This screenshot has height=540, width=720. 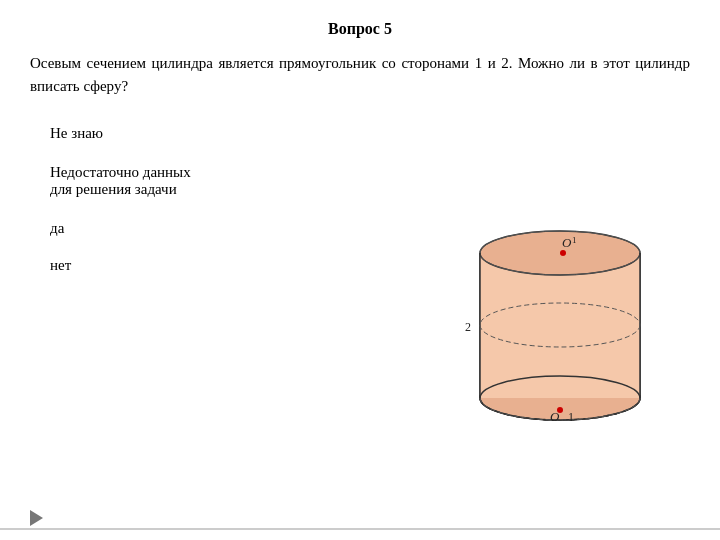 What do you see at coordinates (567, 242) in the screenshot?
I see `svg-text: O` at bounding box center [567, 242].